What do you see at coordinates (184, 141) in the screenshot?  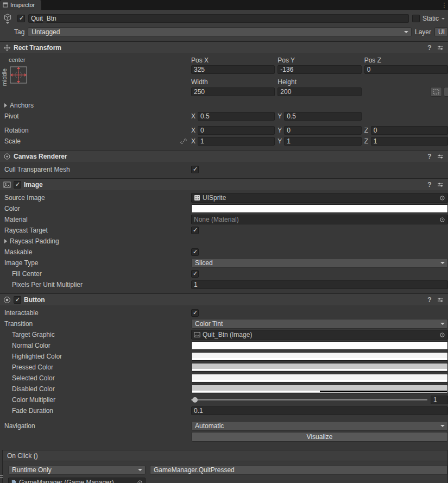 I see `link-scale-icon` at bounding box center [184, 141].